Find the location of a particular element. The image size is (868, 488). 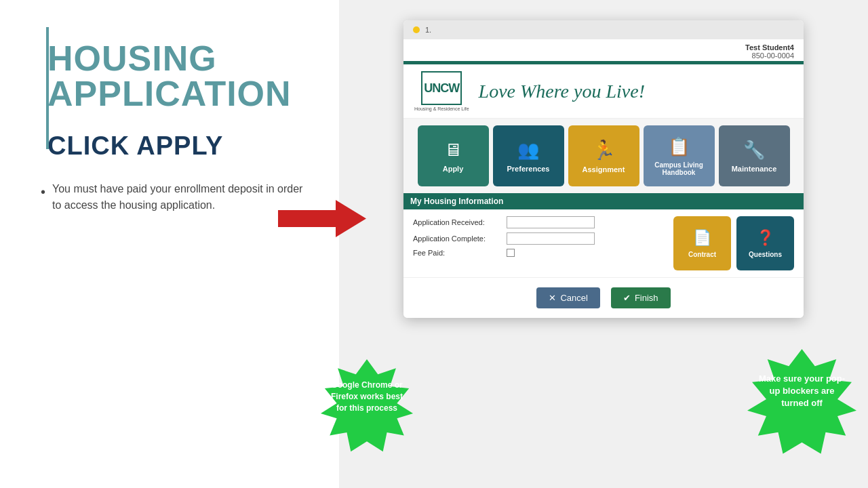

cancel-x-icon: ✕ is located at coordinates (552, 298).